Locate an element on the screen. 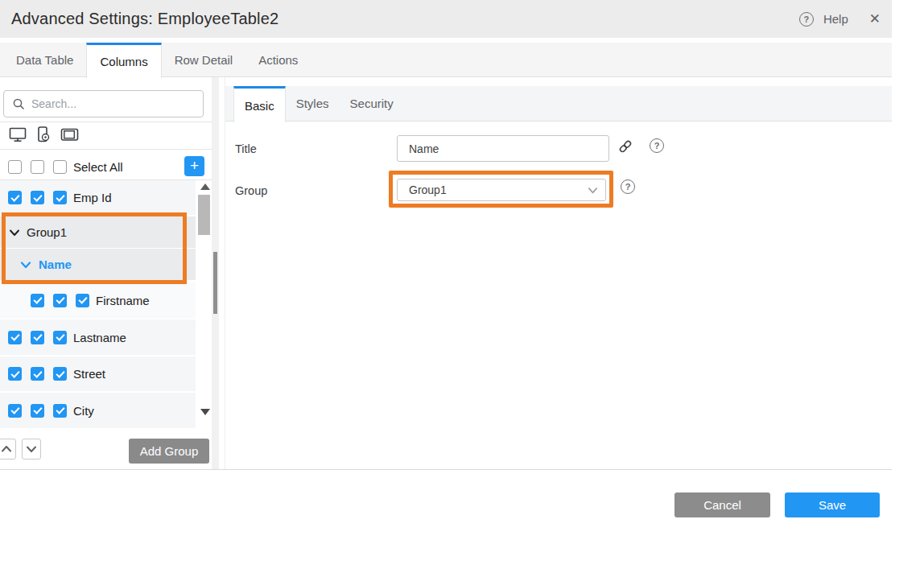 Image resolution: width=924 pixels, height=577 pixels. column-row-lastname: Lastname is located at coordinates (98, 337).